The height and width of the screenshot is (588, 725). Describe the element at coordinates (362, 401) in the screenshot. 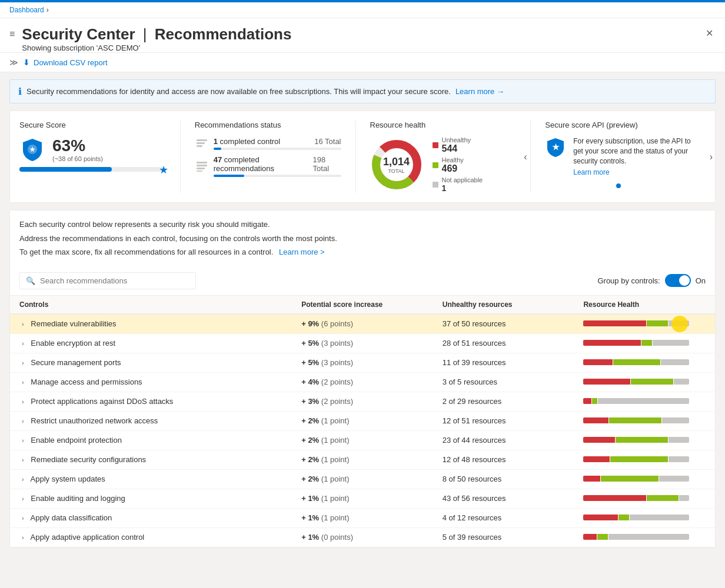

I see `table-row: › Protect applications against DDoS atta…` at that location.